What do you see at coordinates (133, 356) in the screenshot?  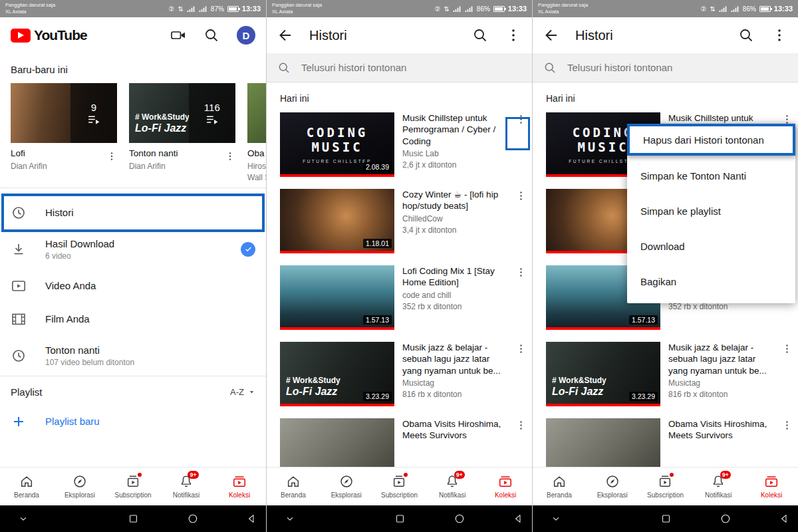 I see `sidebar-item-tonton-nanti: Tonton nanti107 video belum ditonton` at bounding box center [133, 356].